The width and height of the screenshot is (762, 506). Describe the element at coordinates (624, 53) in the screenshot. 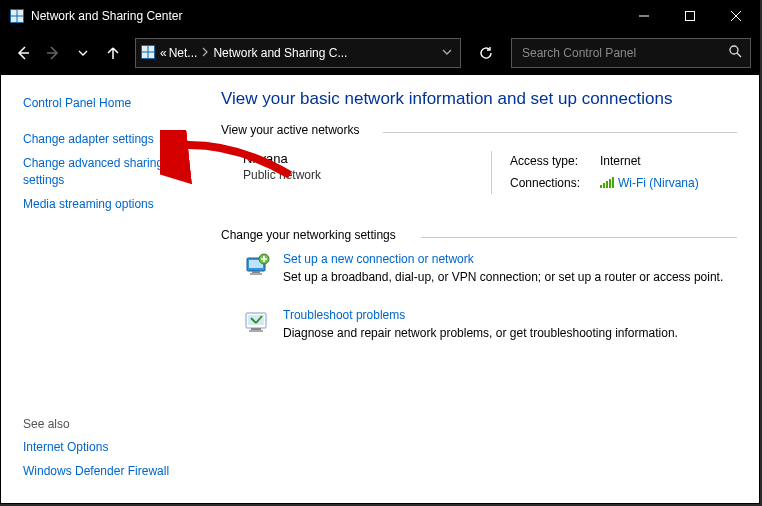

I see `search-input` at that location.